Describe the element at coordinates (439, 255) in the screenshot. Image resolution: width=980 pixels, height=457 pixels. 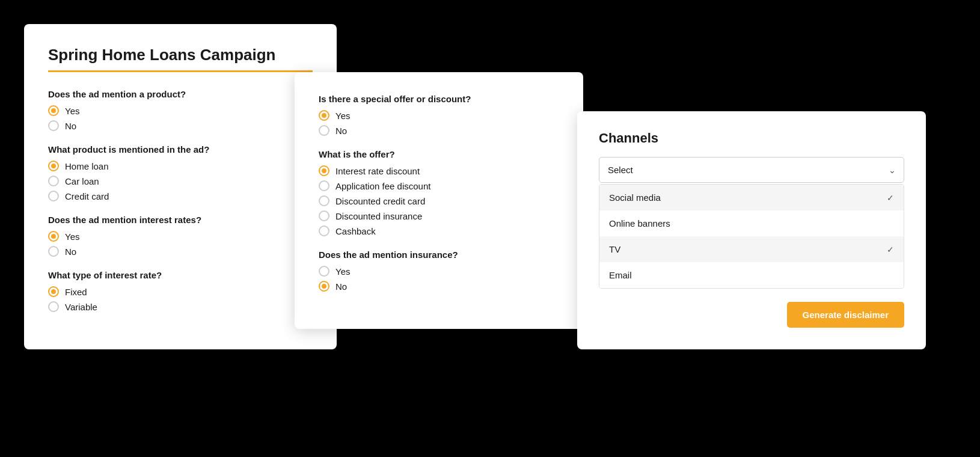
I see `question-7-label: Does the ad mention insurance?` at that location.